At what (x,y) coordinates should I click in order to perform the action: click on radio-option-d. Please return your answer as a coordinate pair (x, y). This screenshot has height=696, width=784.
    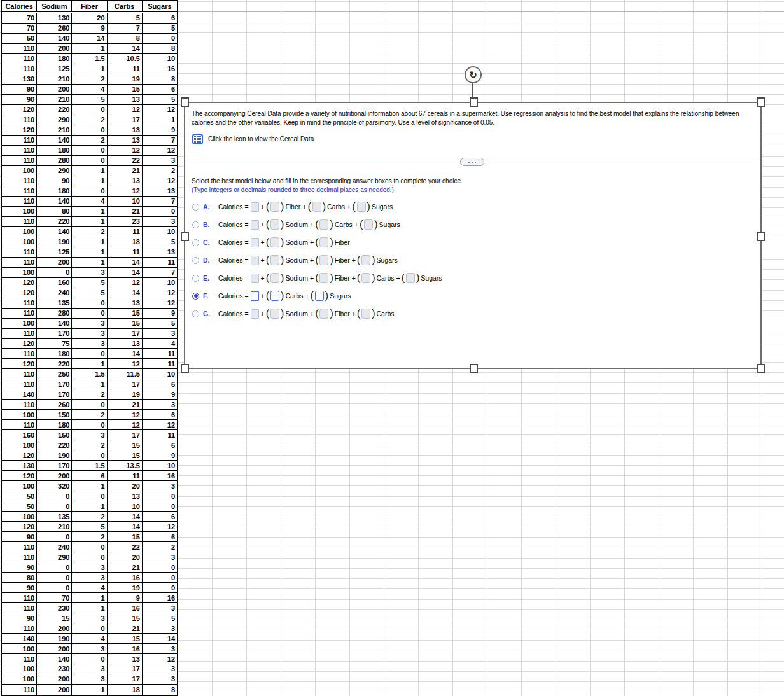
    Looking at the image, I should click on (196, 261).